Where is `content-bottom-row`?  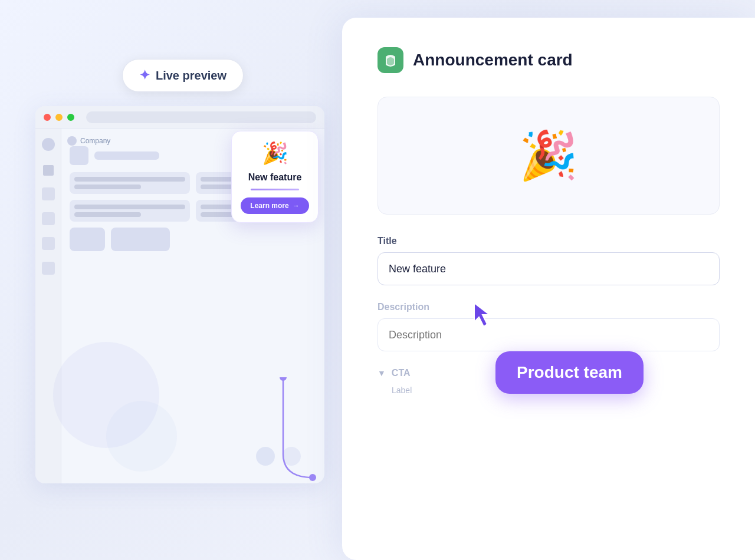 content-bottom-row is located at coordinates (193, 239).